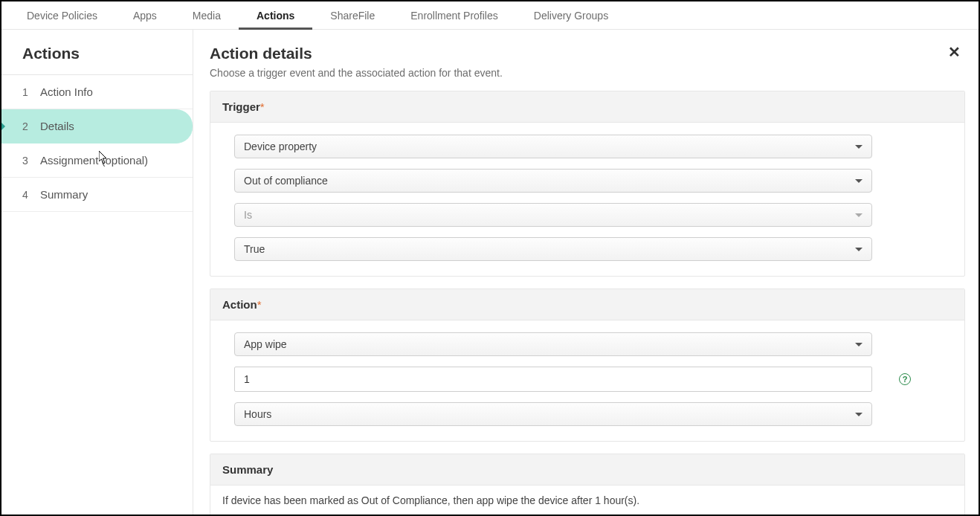  What do you see at coordinates (587, 305) in the screenshot?
I see `action-panel-header: Action*` at bounding box center [587, 305].